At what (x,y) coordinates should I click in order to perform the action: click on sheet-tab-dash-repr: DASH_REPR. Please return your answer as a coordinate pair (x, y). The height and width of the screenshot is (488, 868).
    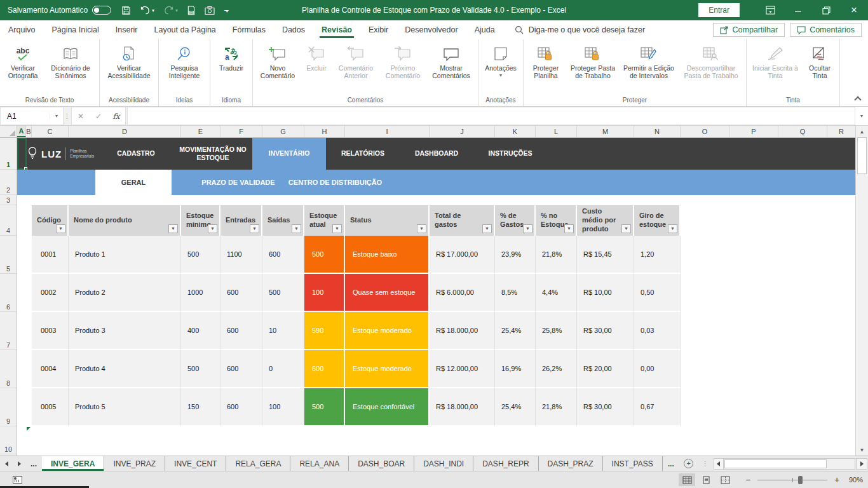
    Looking at the image, I should click on (506, 464).